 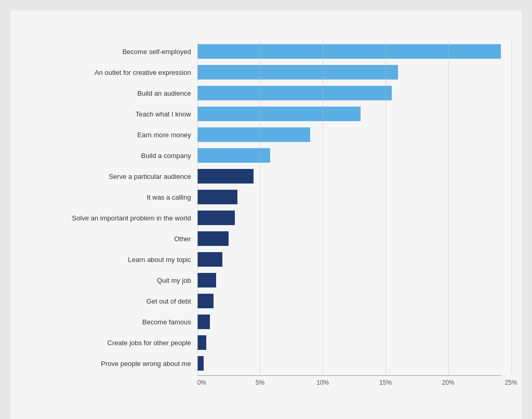 What do you see at coordinates (202, 383) in the screenshot?
I see `x-axis-label: 0%` at bounding box center [202, 383].